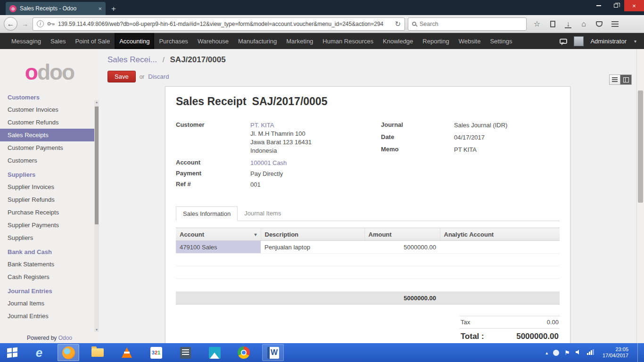  Describe the element at coordinates (567, 353) in the screenshot. I see `action-center-flag-icon: ⚑` at that location.